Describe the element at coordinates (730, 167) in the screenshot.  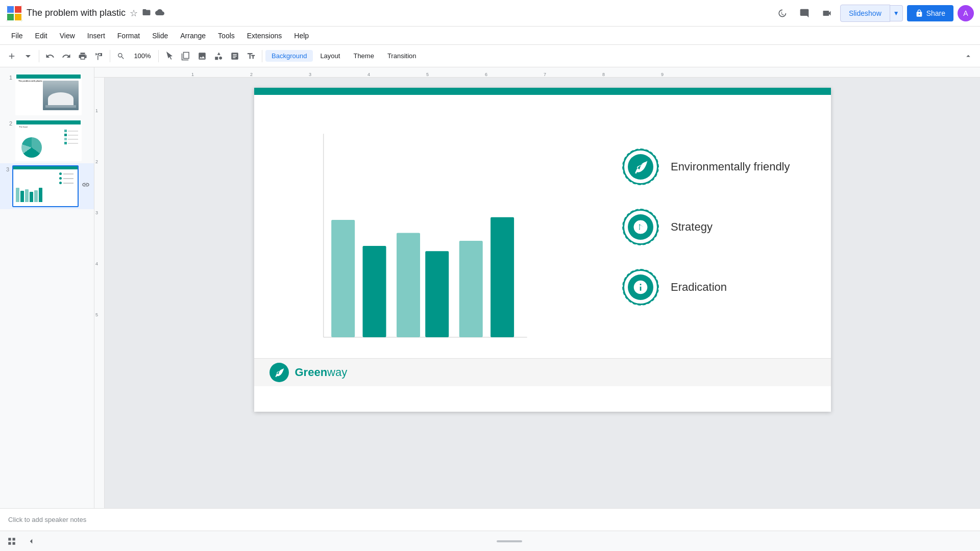
I see `legend-label-1: Environmentally friendly` at that location.